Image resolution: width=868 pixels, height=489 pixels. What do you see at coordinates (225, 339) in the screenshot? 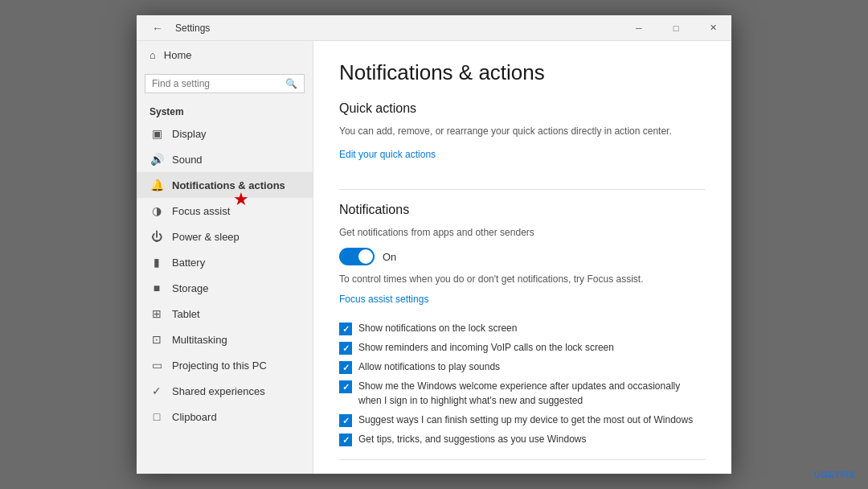
I see `sidebar-item-multitasking: ⊡ Multitasking` at bounding box center [225, 339].